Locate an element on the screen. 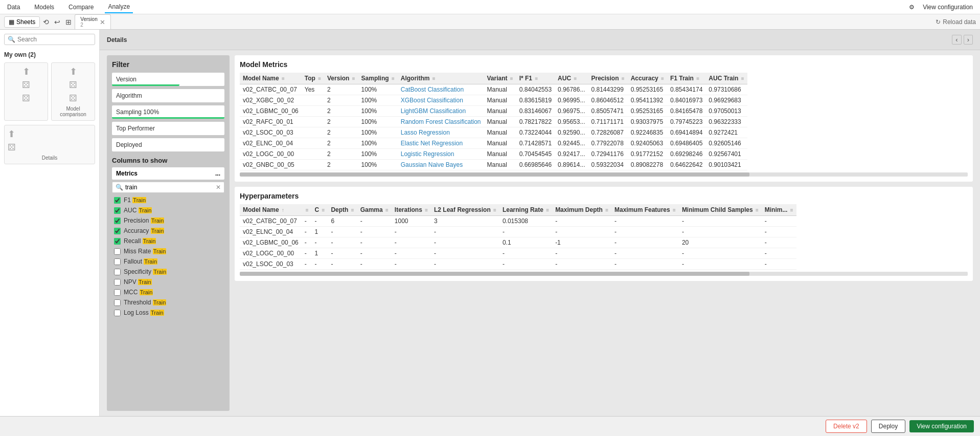 The width and height of the screenshot is (980, 436). cell-variant: Manual is located at coordinates (500, 133).